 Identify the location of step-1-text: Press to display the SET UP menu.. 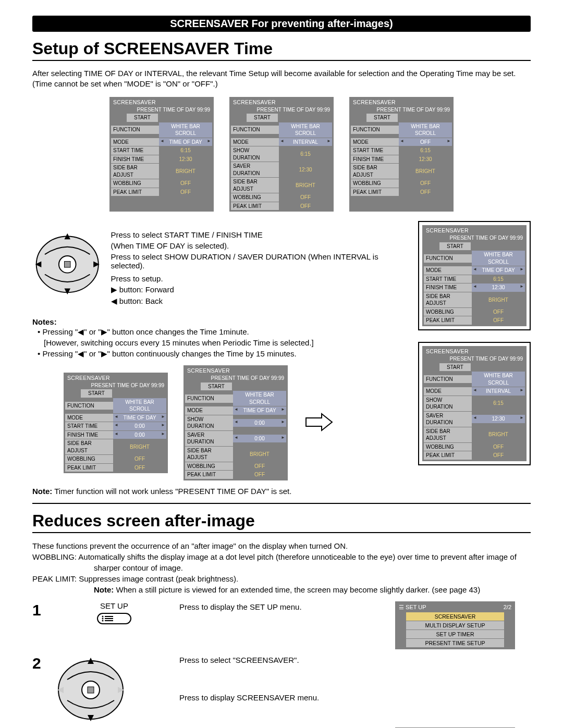
(285, 608).